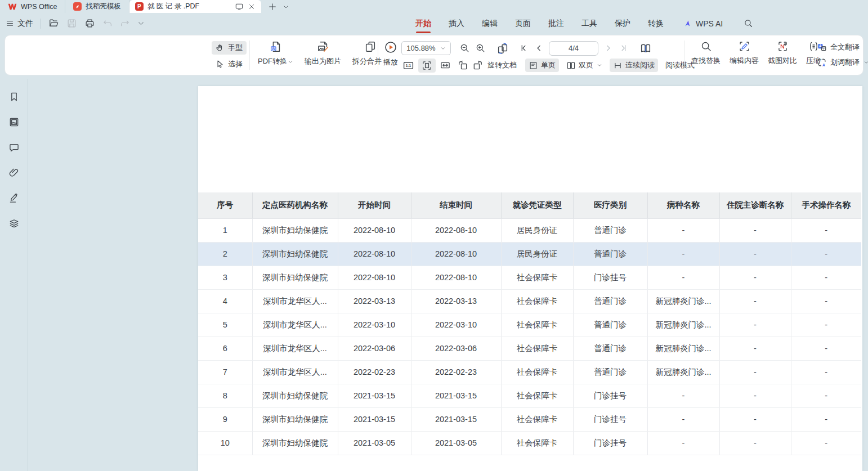  I want to click on table-cell: 2022-03-06, so click(456, 348).